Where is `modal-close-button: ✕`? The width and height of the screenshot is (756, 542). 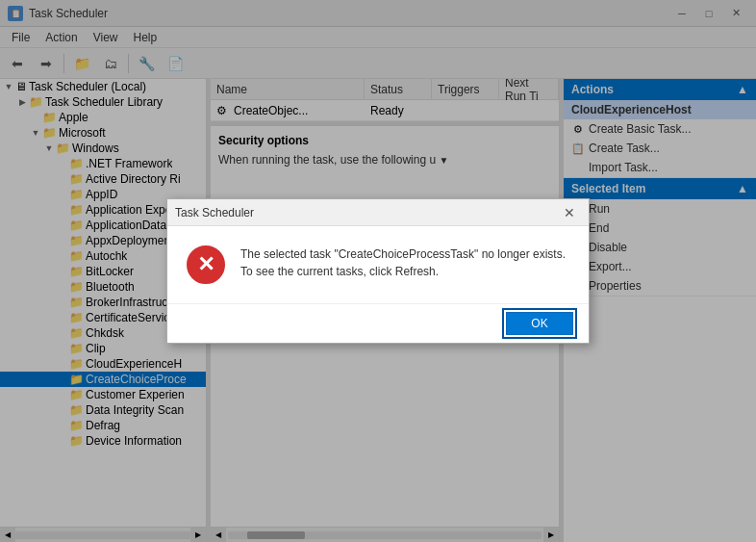 modal-close-button: ✕ is located at coordinates (569, 213).